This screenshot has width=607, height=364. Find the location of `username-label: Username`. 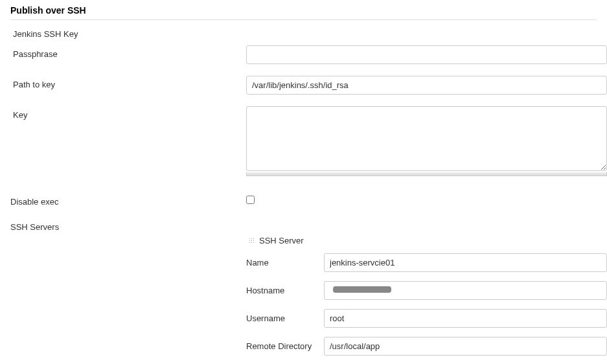

username-label: Username is located at coordinates (285, 319).